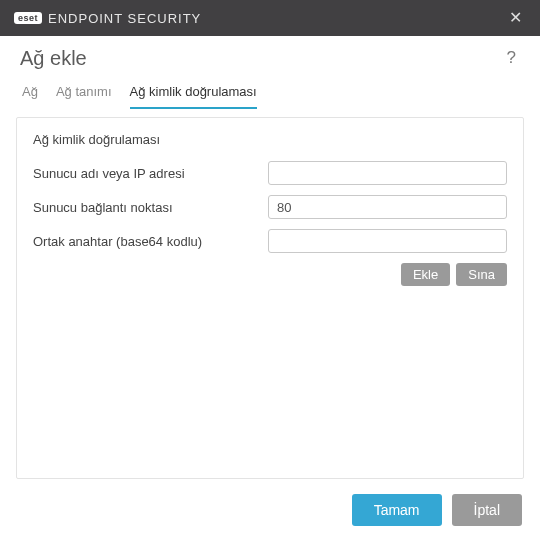 This screenshot has width=540, height=540. What do you see at coordinates (150, 174) in the screenshot?
I see `label-server-name: Sunucu adı veya IP adresi` at bounding box center [150, 174].